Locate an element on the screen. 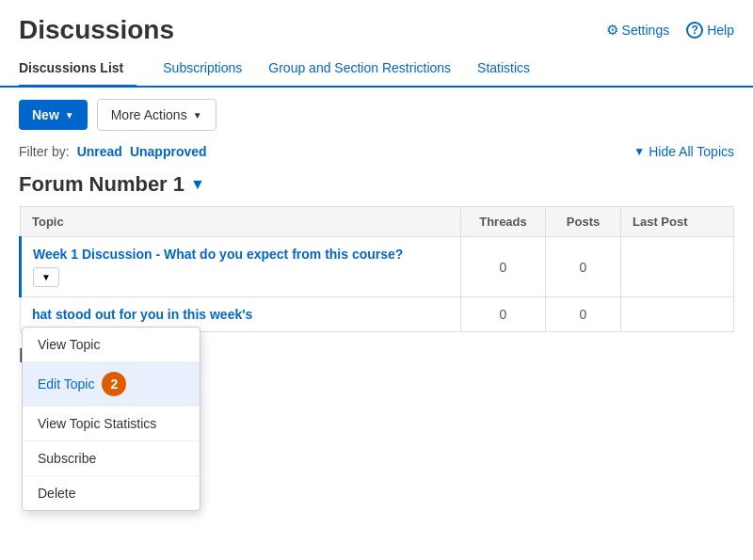 This screenshot has width=753, height=560. more-actions-caret-icon: ▼ is located at coordinates (198, 115).